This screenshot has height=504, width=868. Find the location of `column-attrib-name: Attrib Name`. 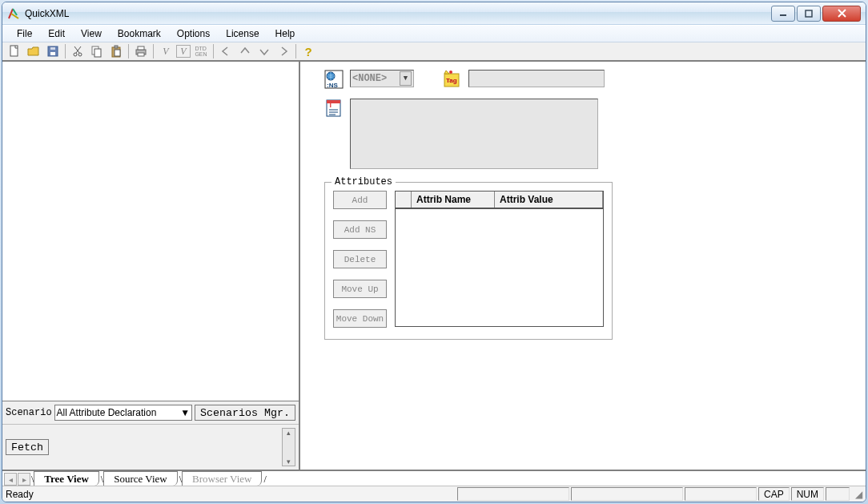

column-attrib-name: Attrib Name is located at coordinates (453, 200).